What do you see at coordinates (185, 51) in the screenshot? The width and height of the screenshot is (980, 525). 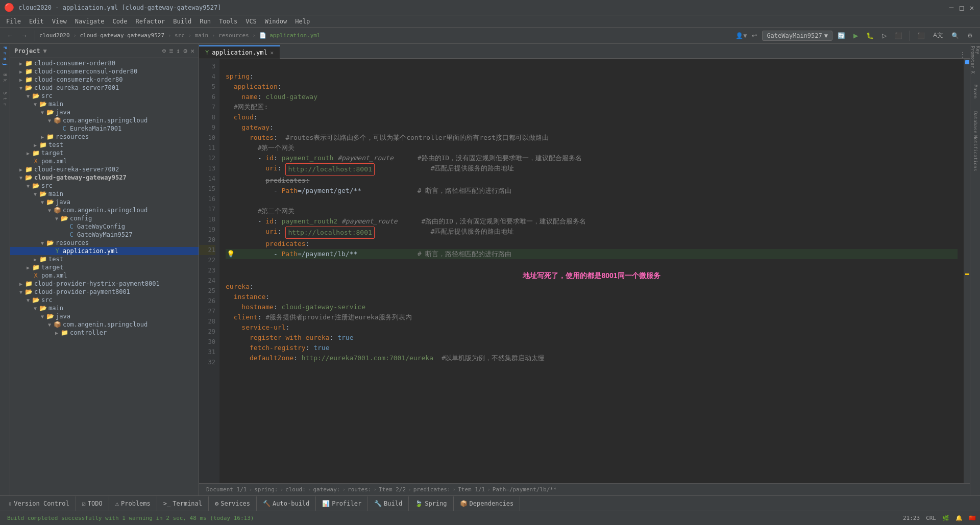 I see `settings-icon: ⚙` at bounding box center [185, 51].